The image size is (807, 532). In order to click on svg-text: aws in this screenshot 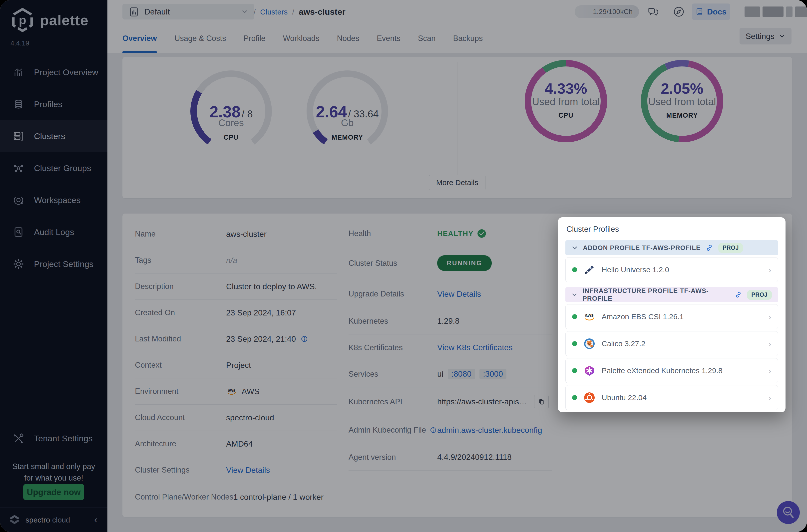, I will do `click(589, 315)`.